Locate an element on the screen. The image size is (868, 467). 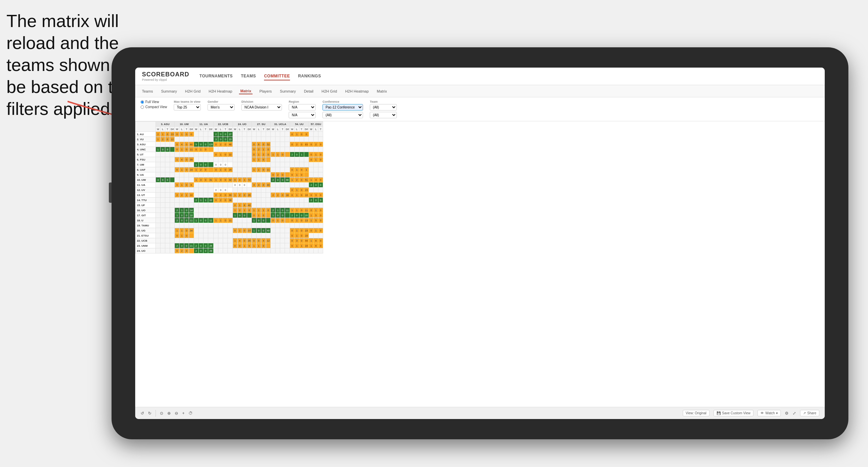
fullscreen-icon: ⤢ is located at coordinates (794, 413).